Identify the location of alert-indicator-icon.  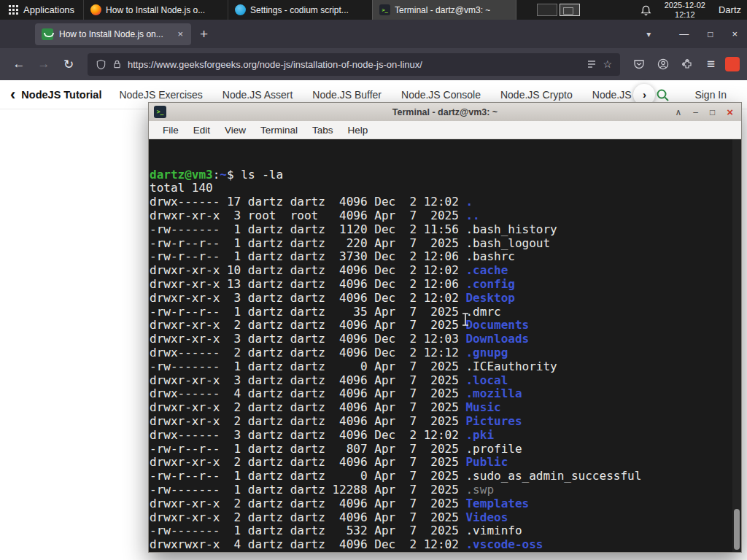
(732, 64).